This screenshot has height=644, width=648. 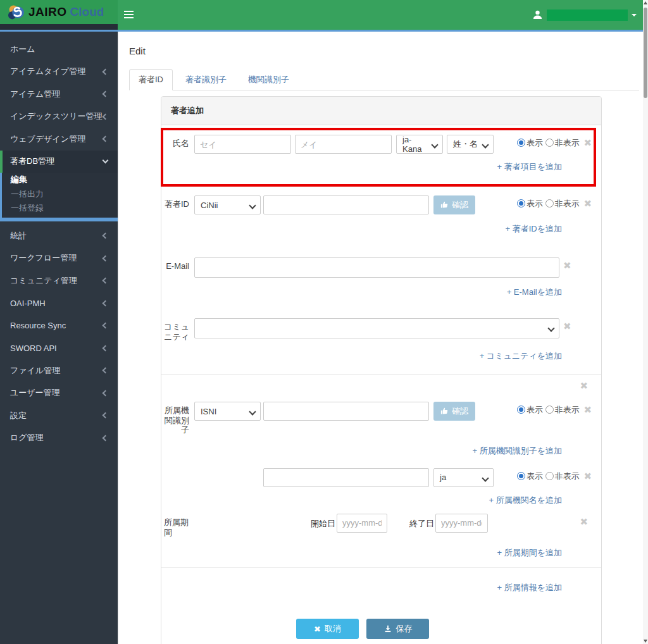 I want to click on sidebar-item-settings: 設定, so click(x=59, y=416).